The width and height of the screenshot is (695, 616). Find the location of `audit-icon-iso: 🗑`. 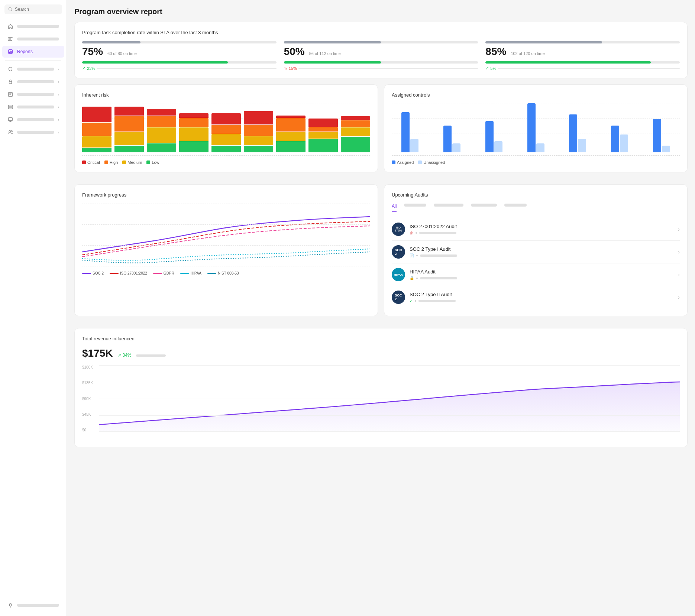

audit-icon-iso: 🗑 is located at coordinates (411, 233).